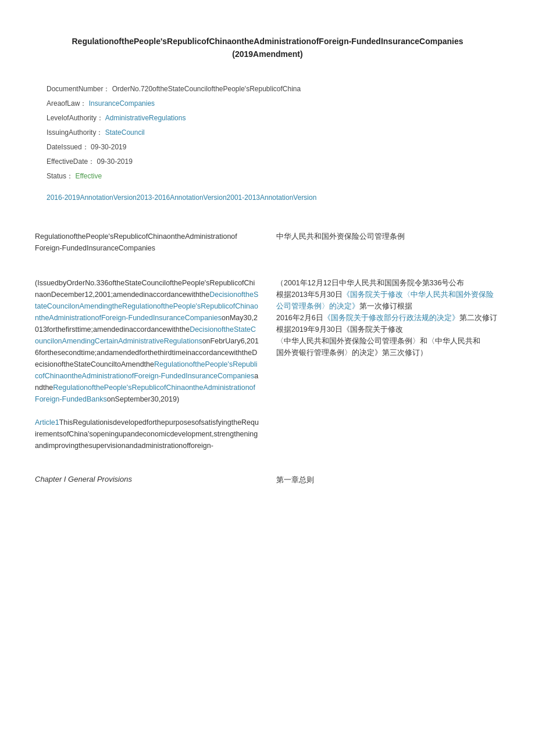 The image size is (535, 756). What do you see at coordinates (268, 341) in the screenshot?
I see `intro-section: (IssuedbyOrderNo.336oftheStateCounciloft…` at bounding box center [268, 341].